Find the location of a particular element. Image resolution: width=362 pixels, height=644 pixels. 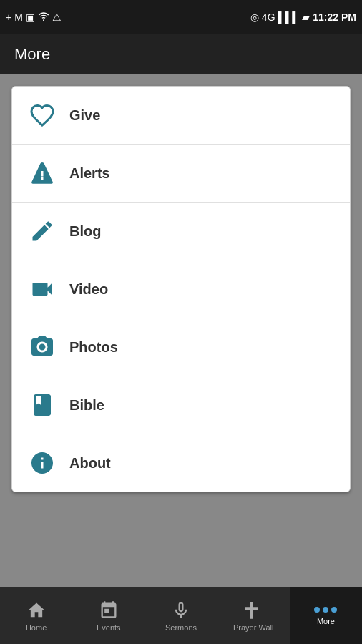

heart-icon is located at coordinates (42, 115).